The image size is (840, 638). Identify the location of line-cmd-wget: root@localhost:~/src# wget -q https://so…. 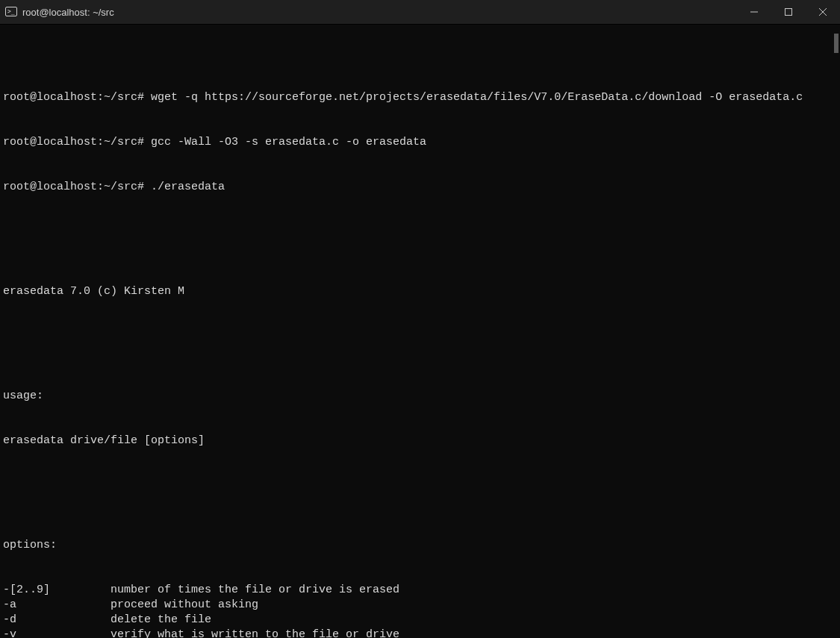
(421, 98).